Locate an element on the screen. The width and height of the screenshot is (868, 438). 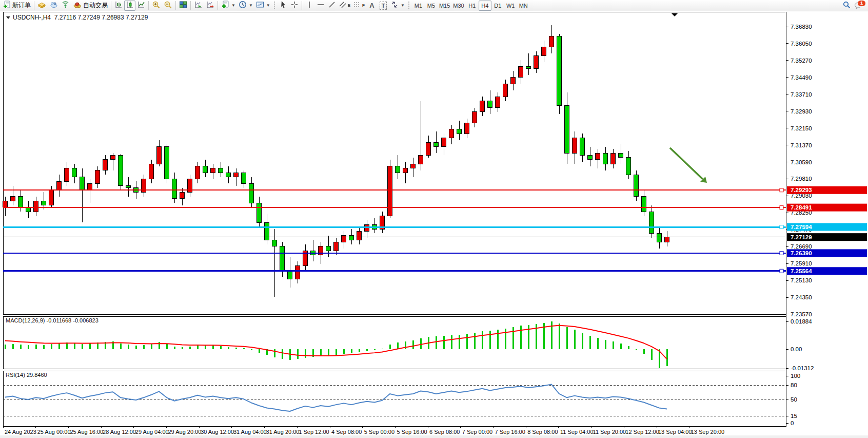
timeframe-button-M1: M1 is located at coordinates (419, 6).